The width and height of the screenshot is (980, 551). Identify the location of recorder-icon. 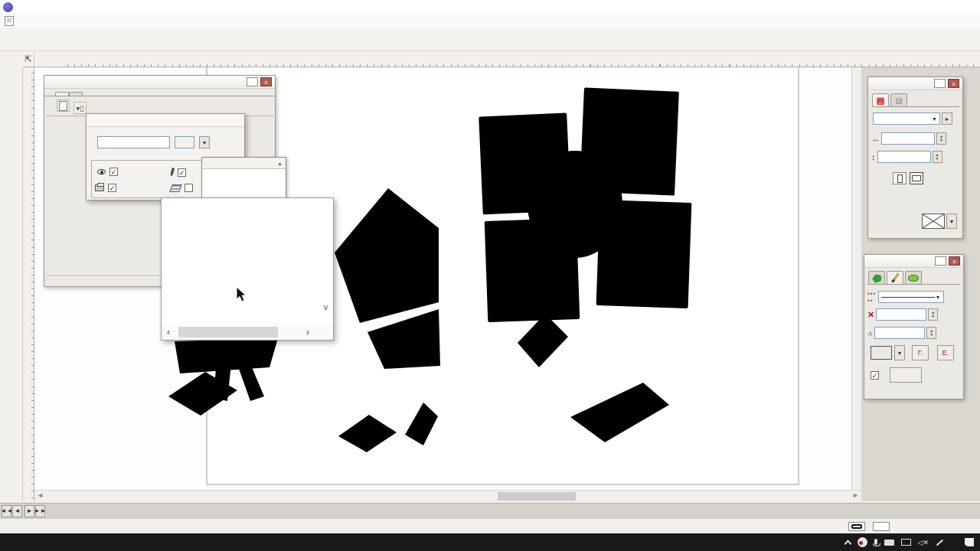
(862, 542).